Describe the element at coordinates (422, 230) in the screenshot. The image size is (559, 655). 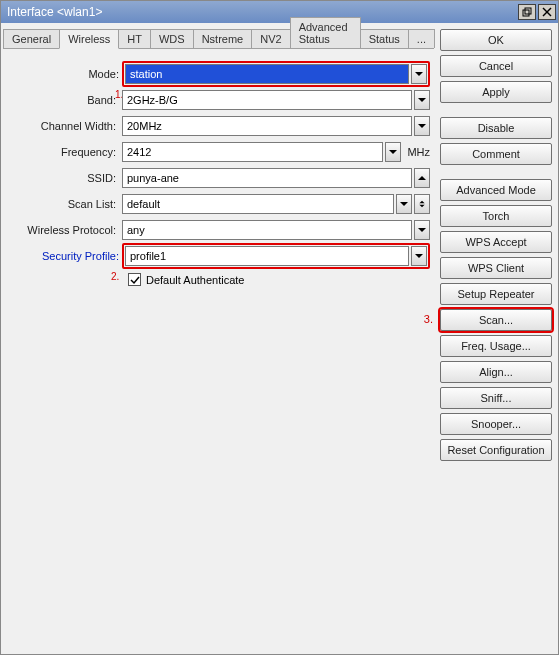
I see `wireless-protocol-dropdown-arrow` at that location.